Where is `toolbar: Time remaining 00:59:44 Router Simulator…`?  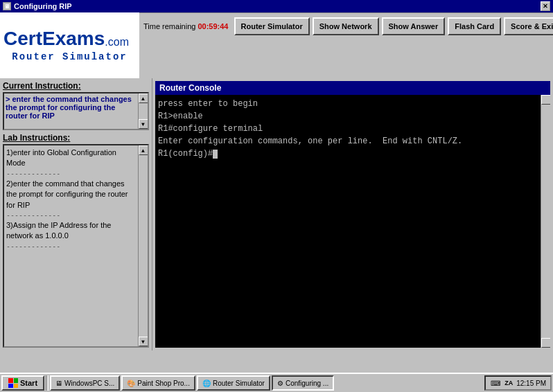
toolbar: Time remaining 00:59:44 Router Simulator… is located at coordinates (346, 26).